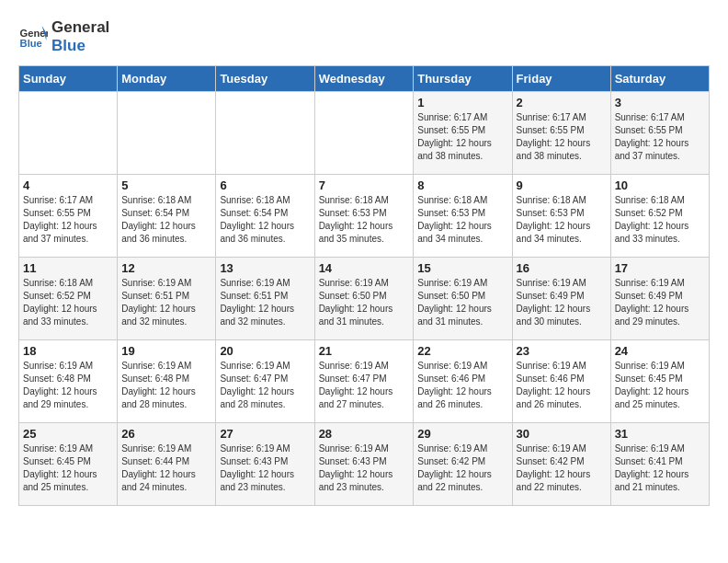 The height and width of the screenshot is (563, 728). Describe the element at coordinates (660, 464) in the screenshot. I see `day-cell: 31Sunrise: 6:19 AM Sunset: 6:41 PM Dayli…` at that location.